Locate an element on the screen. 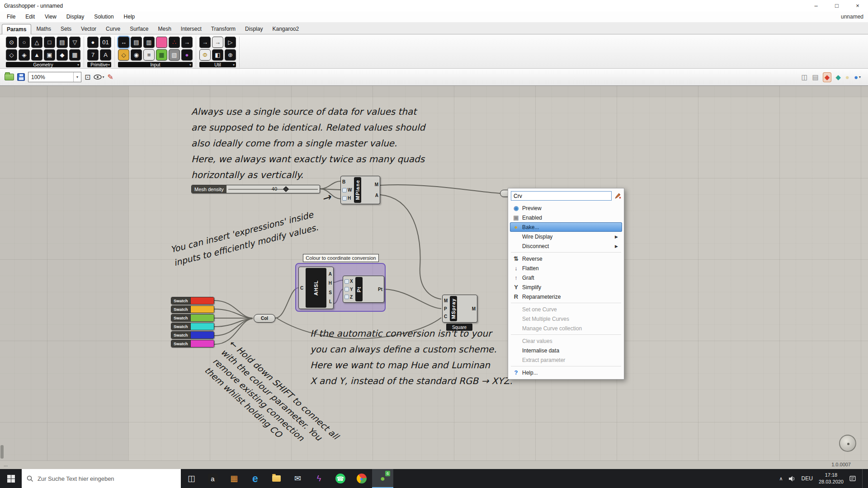 The width and height of the screenshot is (868, 488). context-menu-item: ↓ Flatten is located at coordinates (566, 268).